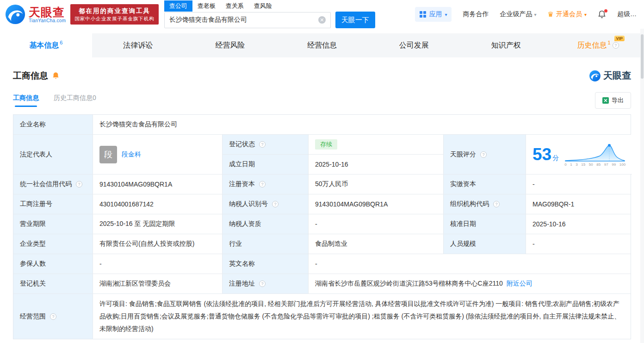  I want to click on score-value: 53 分, so click(546, 155).